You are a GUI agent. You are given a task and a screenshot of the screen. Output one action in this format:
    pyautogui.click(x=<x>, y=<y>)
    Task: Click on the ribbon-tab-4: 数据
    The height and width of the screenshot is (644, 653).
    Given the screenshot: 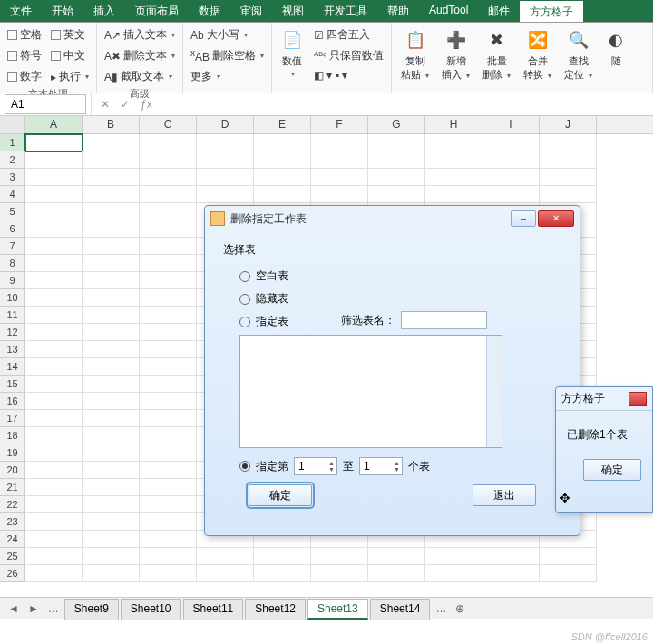 What is the action you would take?
    pyautogui.click(x=210, y=11)
    